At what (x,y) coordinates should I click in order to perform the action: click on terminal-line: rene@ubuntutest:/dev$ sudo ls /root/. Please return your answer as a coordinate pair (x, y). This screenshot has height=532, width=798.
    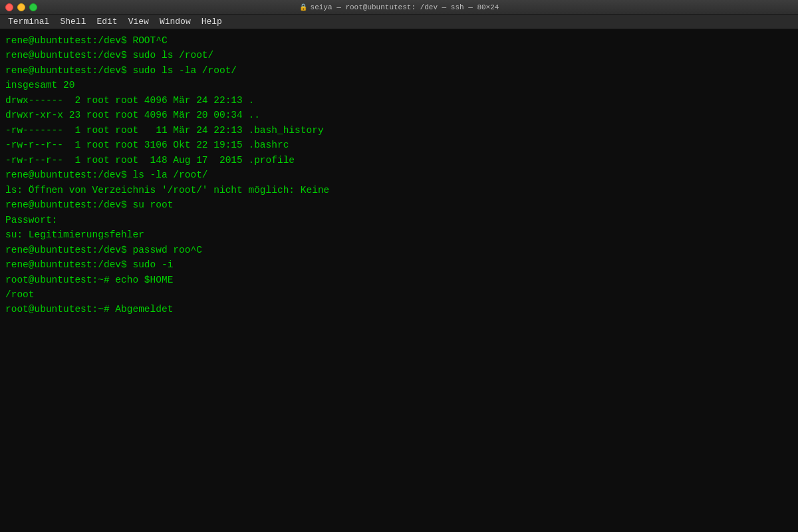
    Looking at the image, I should click on (399, 55).